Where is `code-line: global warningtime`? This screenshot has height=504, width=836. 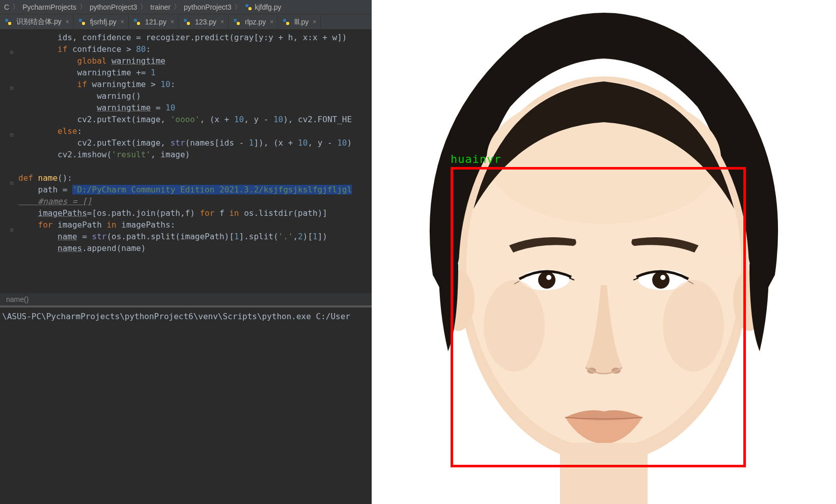 code-line: global warningtime is located at coordinates (195, 61).